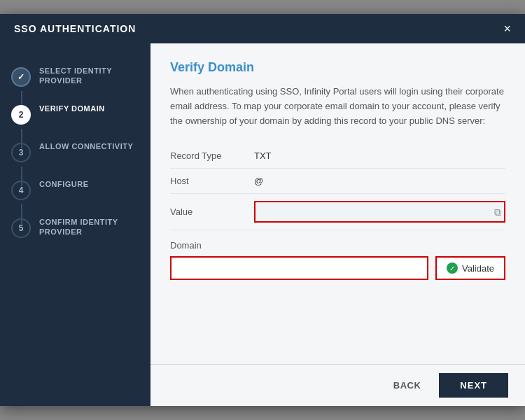  What do you see at coordinates (186, 245) in the screenshot?
I see `domain-label: Domain` at bounding box center [186, 245].